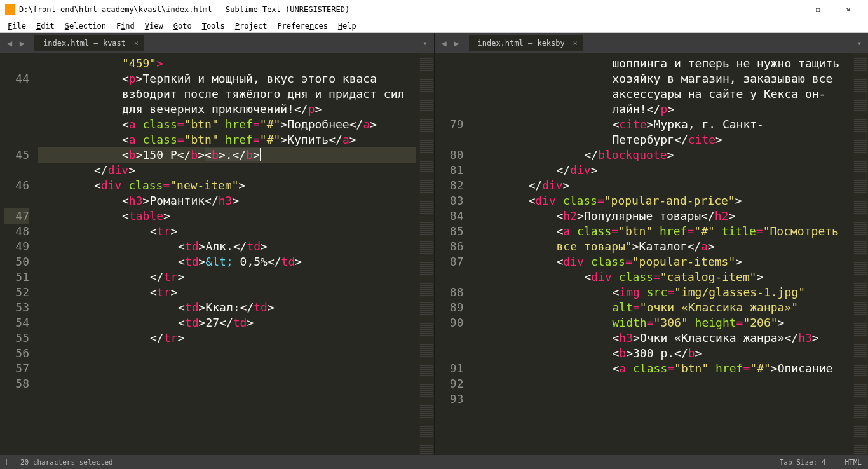  What do you see at coordinates (10, 10) in the screenshot?
I see `app-icon` at bounding box center [10, 10].